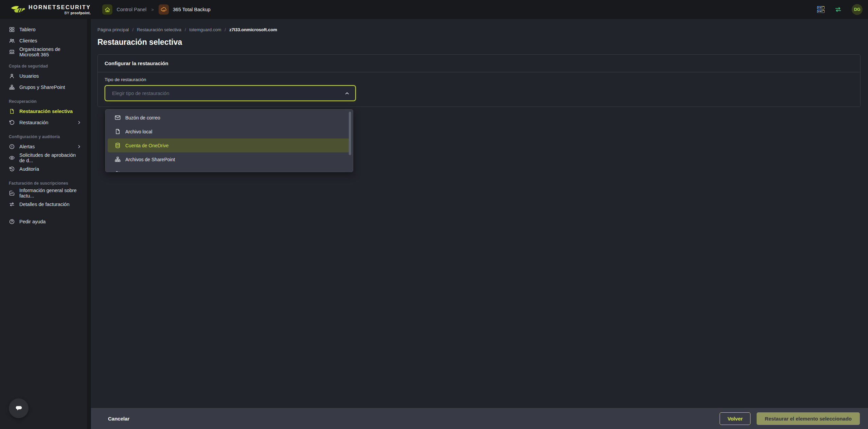 The width and height of the screenshot is (868, 429). I want to click on sidebar-item-label: Restauración selectiva, so click(46, 111).